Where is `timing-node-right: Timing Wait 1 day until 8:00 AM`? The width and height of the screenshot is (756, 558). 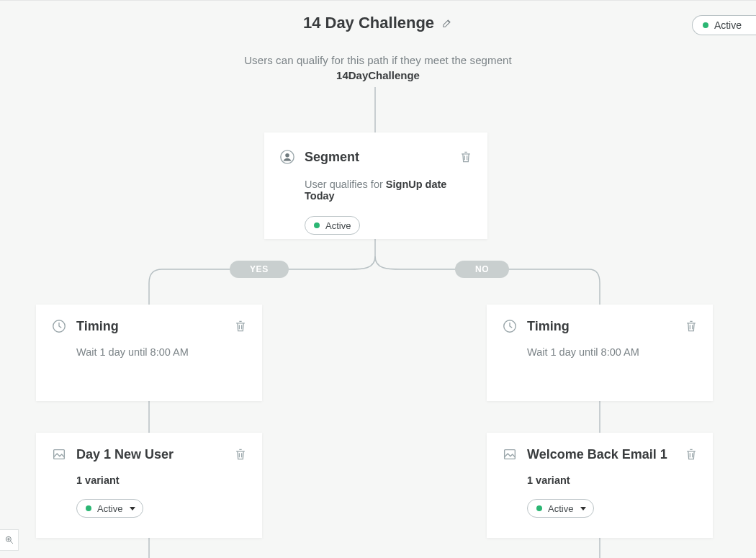
timing-node-right: Timing Wait 1 day until 8:00 AM is located at coordinates (600, 353).